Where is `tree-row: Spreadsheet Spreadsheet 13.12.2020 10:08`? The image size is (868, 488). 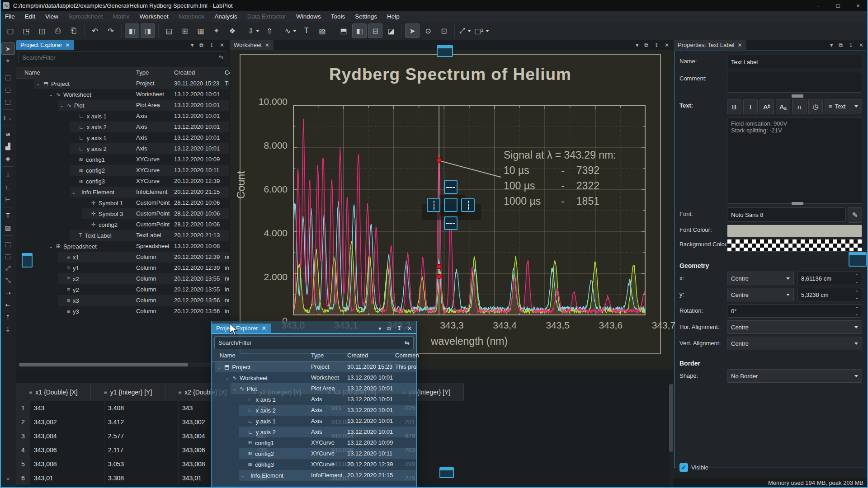 tree-row: Spreadsheet Spreadsheet 13.12.2020 10:08 is located at coordinates (123, 246).